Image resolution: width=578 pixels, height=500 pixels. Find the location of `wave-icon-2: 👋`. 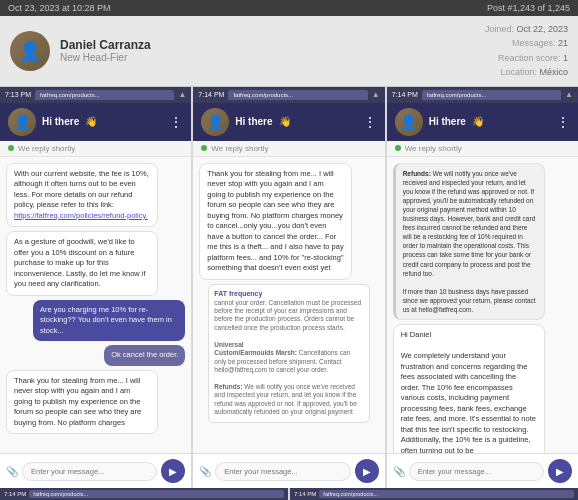

wave-icon-2: 👋 is located at coordinates (285, 122).